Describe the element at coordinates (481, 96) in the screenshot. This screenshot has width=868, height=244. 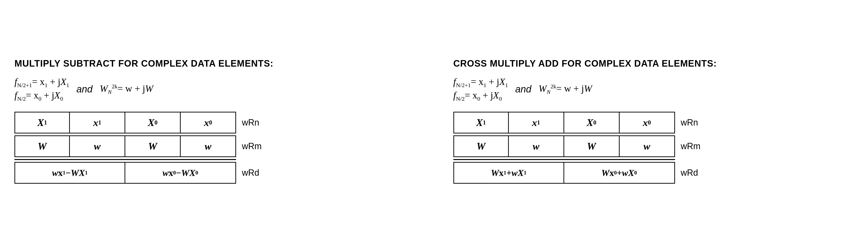
I see `right-formula-line2: fN/2= x0 + jX0` at that location.